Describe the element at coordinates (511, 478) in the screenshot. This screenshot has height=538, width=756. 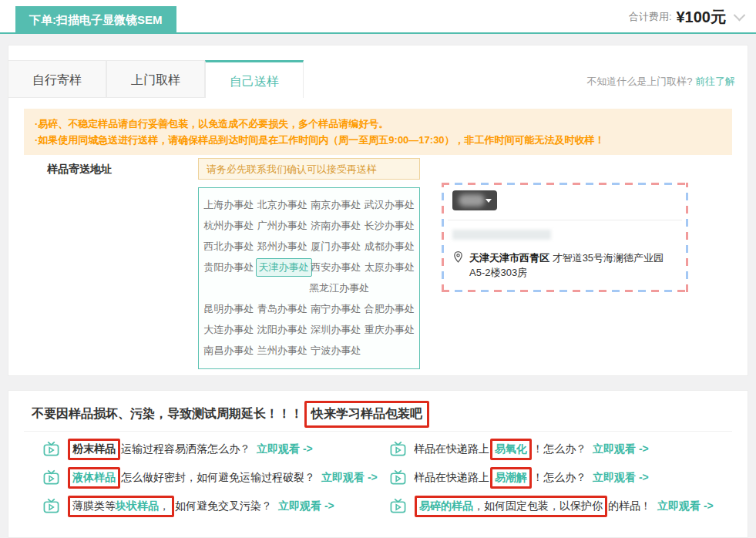
I see `annotated-term: 易潮解` at that location.